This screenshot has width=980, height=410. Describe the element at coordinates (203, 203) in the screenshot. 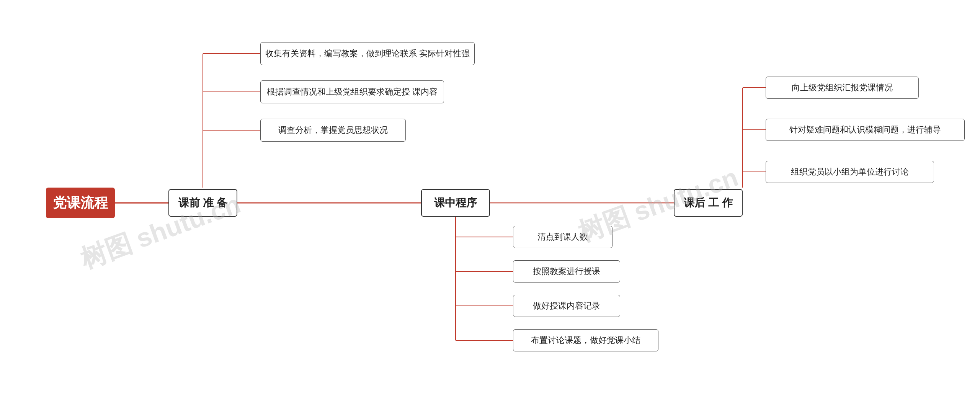

I see `branch-b1-label: 课前 准 备` at that location.